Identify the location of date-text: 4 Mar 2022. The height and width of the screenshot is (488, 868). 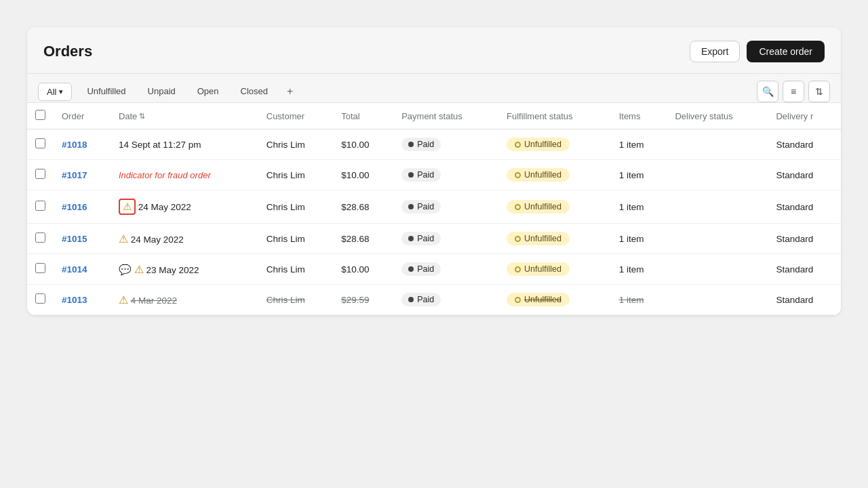
(154, 301).